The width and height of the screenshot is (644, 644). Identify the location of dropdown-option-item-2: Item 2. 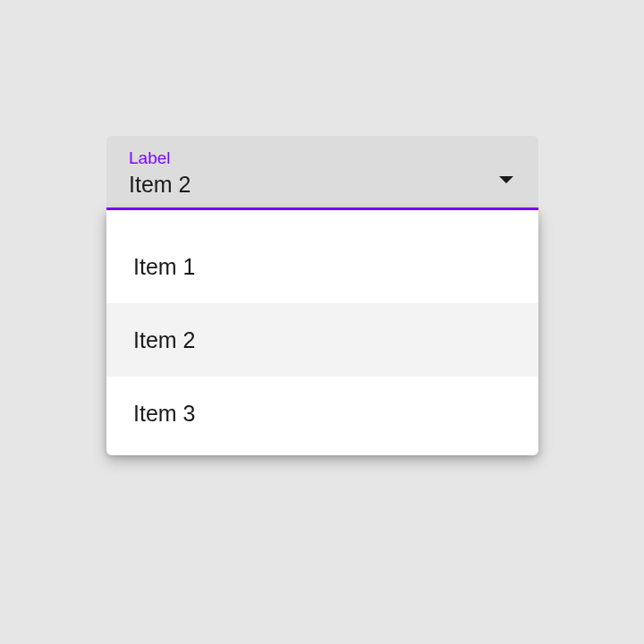
(322, 340).